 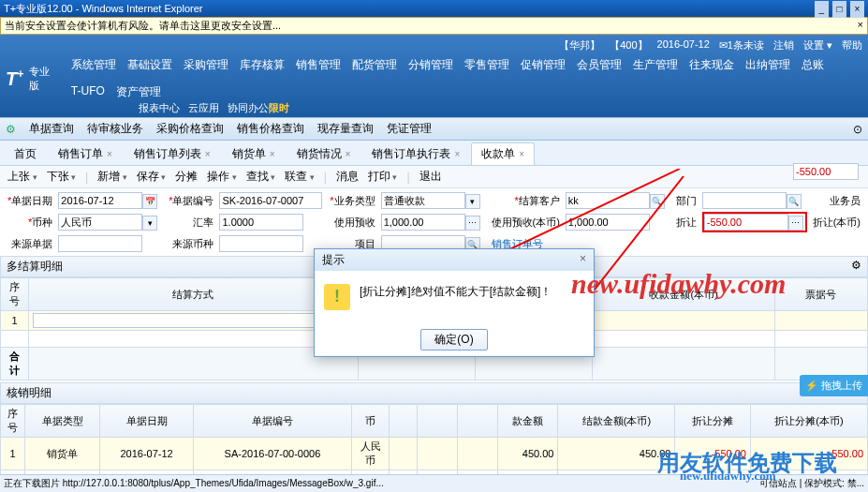 I want to click on dept-input, so click(x=744, y=201).